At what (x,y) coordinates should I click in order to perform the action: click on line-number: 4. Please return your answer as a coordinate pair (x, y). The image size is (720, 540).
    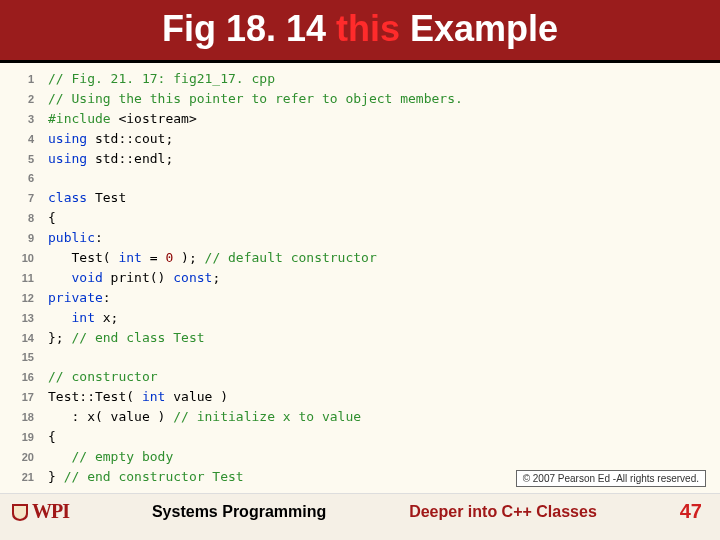
    Looking at the image, I should click on (22, 140).